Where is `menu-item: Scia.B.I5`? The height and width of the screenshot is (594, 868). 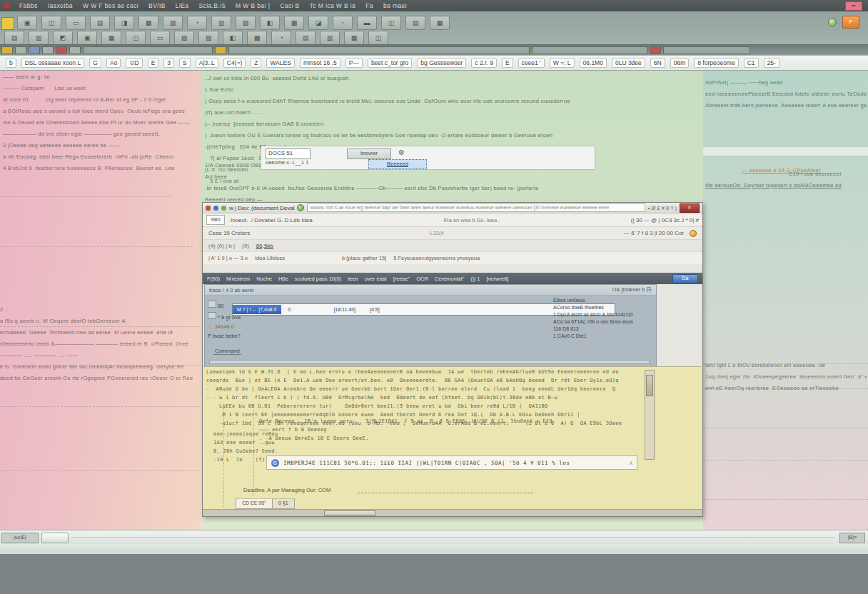 menu-item: Scia.B.I5 is located at coordinates (212, 6).